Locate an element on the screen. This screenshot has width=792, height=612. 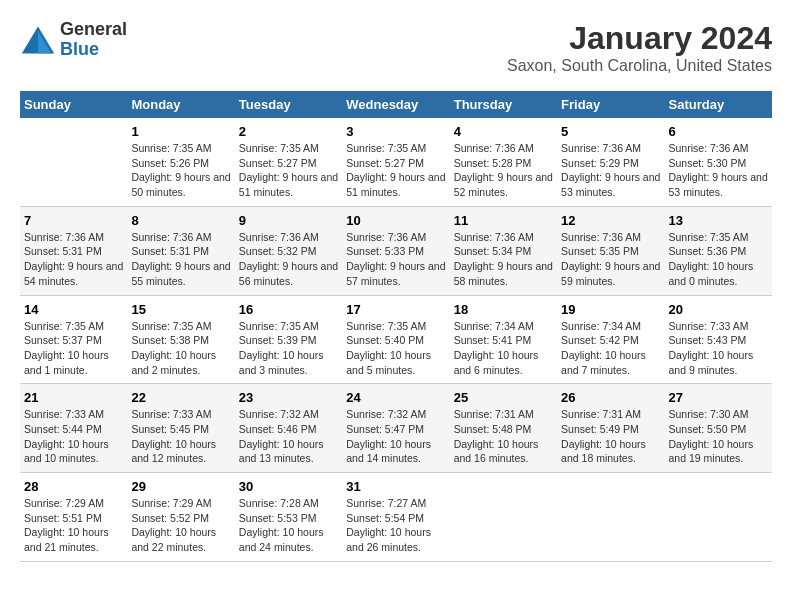
calendar-cell: 9Sunrise: 7:36 AMSunset: 5:32 PMDaylight… is located at coordinates (288, 250).